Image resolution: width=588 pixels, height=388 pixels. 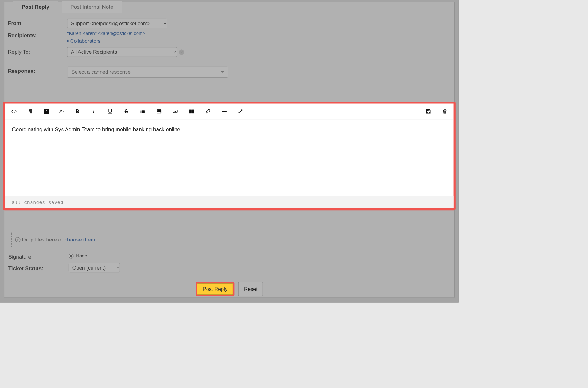 I want to click on tab-post-reply: Post Reply, so click(x=36, y=7).